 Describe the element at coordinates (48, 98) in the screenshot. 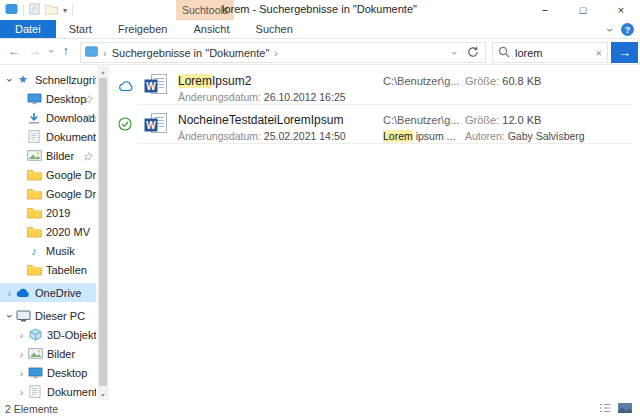

I see `sidebar-item-desktop: Desktop` at that location.